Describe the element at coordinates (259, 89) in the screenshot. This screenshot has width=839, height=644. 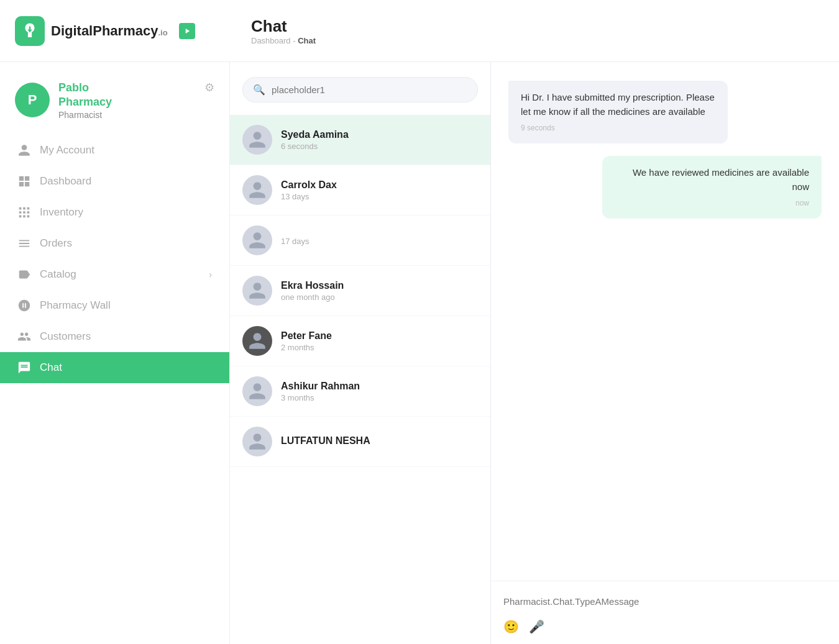
I see `search-icon: 🔍` at that location.